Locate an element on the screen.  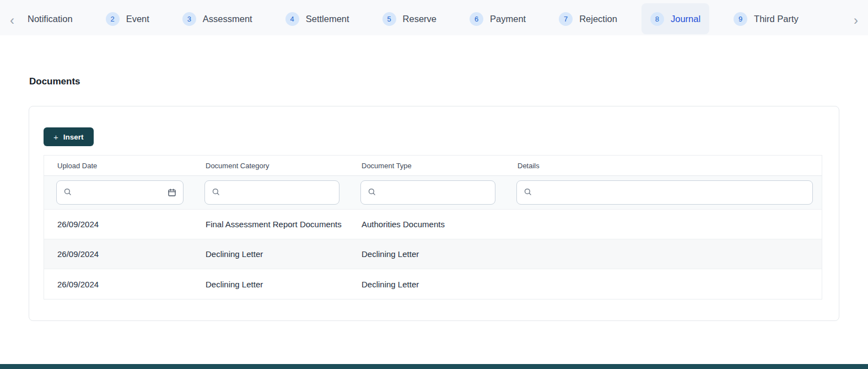
step-number-badge: 4 is located at coordinates (292, 19).